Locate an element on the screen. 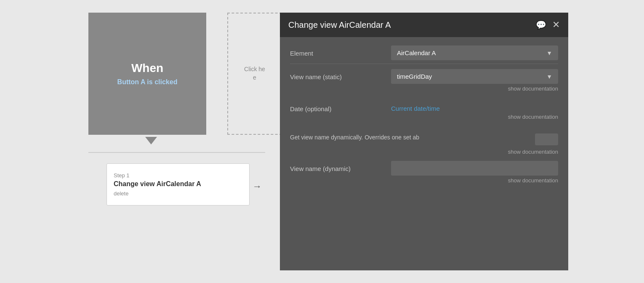 This screenshot has width=644, height=283. step-label: Step 1 is located at coordinates (122, 175).